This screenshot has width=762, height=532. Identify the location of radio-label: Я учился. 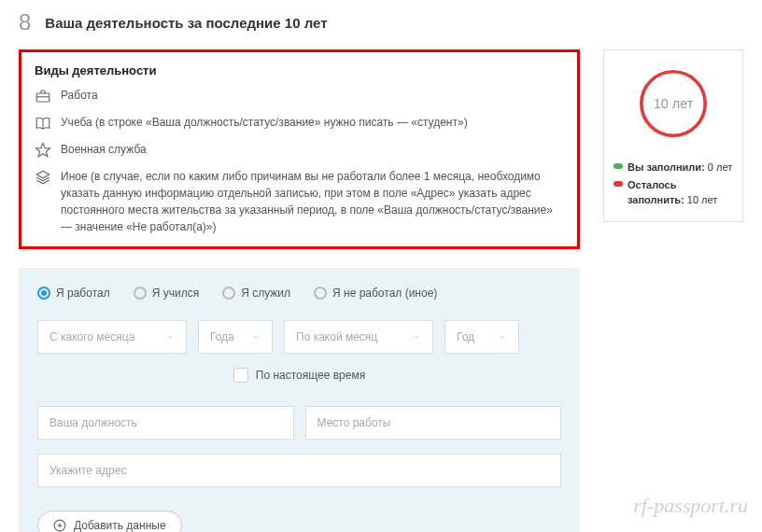
(176, 293).